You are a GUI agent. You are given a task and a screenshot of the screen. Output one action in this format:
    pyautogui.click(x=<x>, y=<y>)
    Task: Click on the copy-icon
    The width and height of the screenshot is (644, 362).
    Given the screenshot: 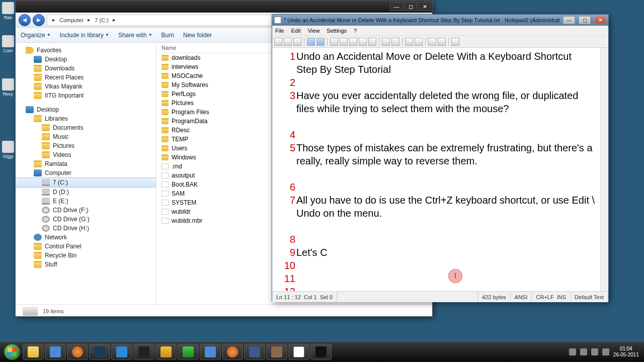 What is the action you would take?
    pyautogui.click(x=344, y=42)
    